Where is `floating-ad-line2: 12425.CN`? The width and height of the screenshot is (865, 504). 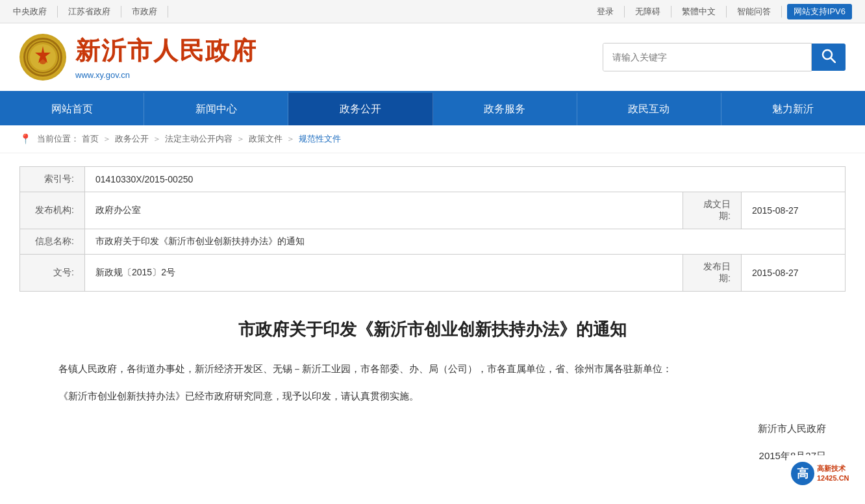 floating-ad-line2: 12425.CN is located at coordinates (833, 478).